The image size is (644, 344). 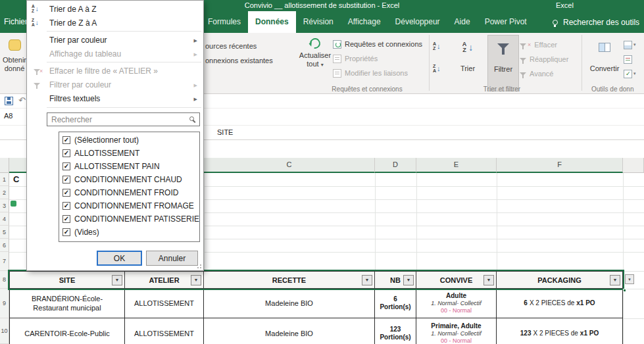 I want to click on data-validation-button: ▾, so click(x=630, y=74).